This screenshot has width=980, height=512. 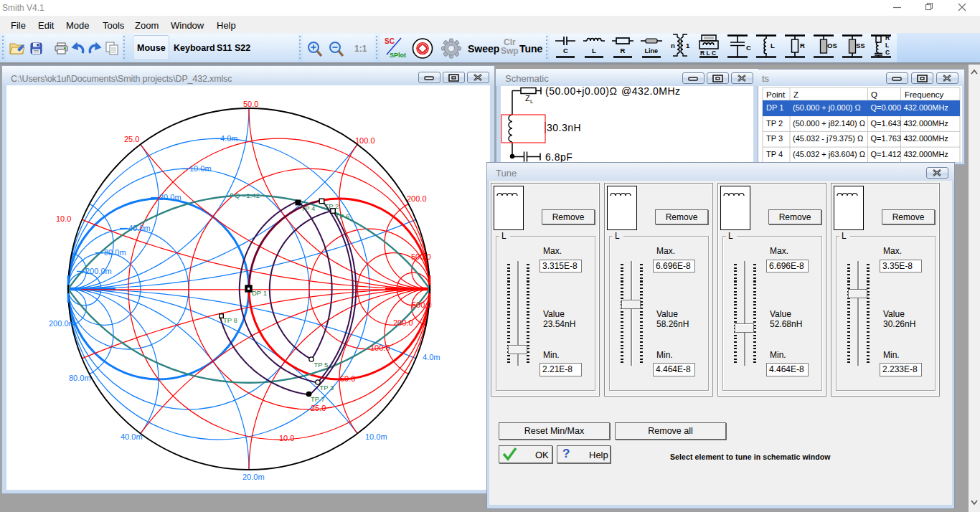 What do you see at coordinates (260, 293) in the screenshot?
I see `svg-text: DP 1` at bounding box center [260, 293].